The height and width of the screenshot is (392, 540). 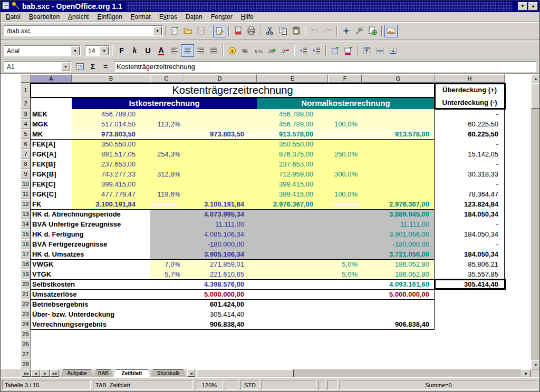 I want to click on underline-button: U, so click(x=148, y=51).